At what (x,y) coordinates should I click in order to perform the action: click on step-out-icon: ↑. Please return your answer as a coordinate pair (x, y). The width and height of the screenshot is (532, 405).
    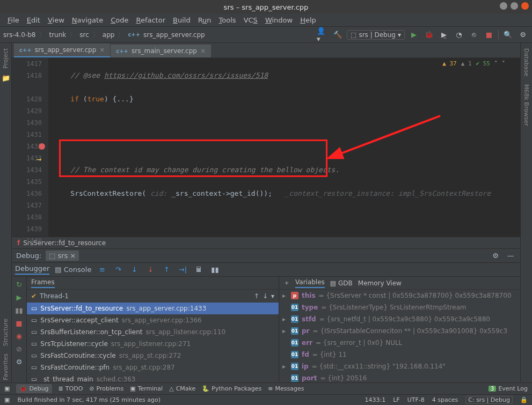
    Looking at the image, I should click on (166, 270).